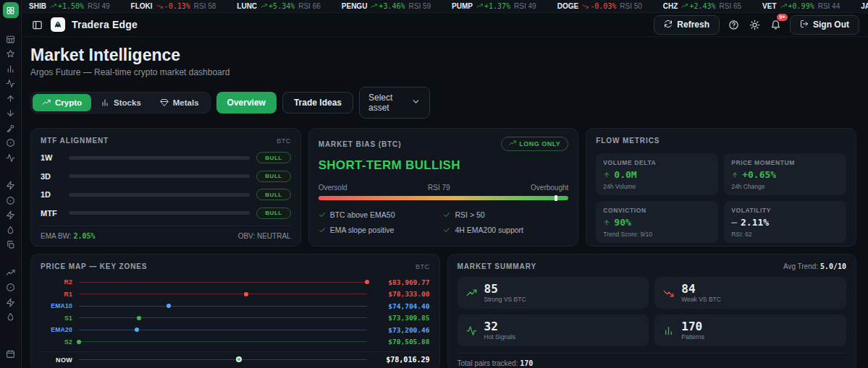  I want to click on price-level-row: S1$73,309.85, so click(235, 318).